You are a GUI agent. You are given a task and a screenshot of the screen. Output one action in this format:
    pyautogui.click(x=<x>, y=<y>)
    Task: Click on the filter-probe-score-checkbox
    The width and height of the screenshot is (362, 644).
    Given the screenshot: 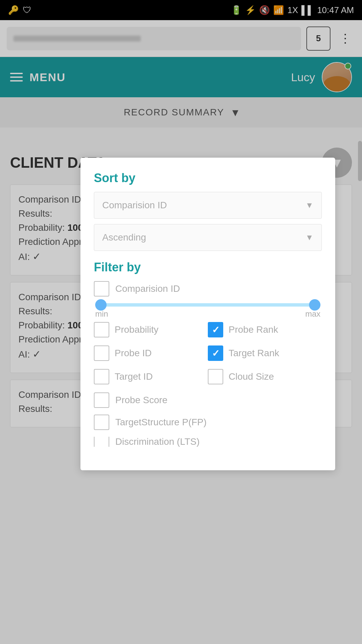 What is the action you would take?
    pyautogui.click(x=102, y=400)
    